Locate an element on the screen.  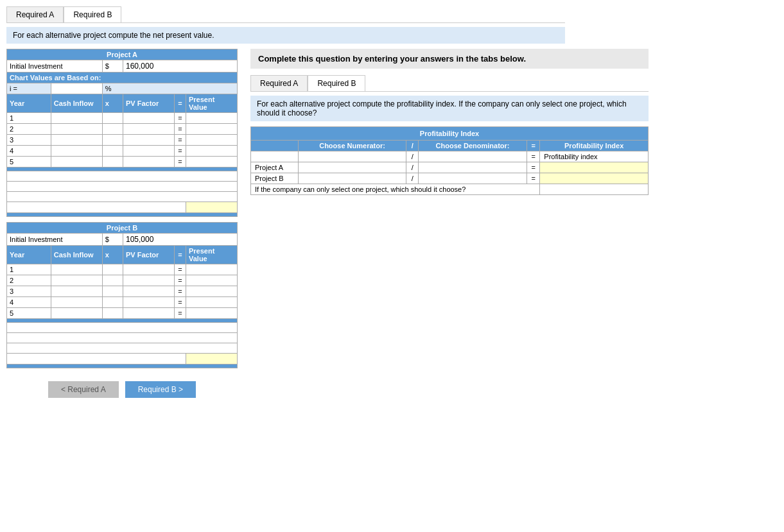
row-a-year-2: 2 is located at coordinates (30, 130).